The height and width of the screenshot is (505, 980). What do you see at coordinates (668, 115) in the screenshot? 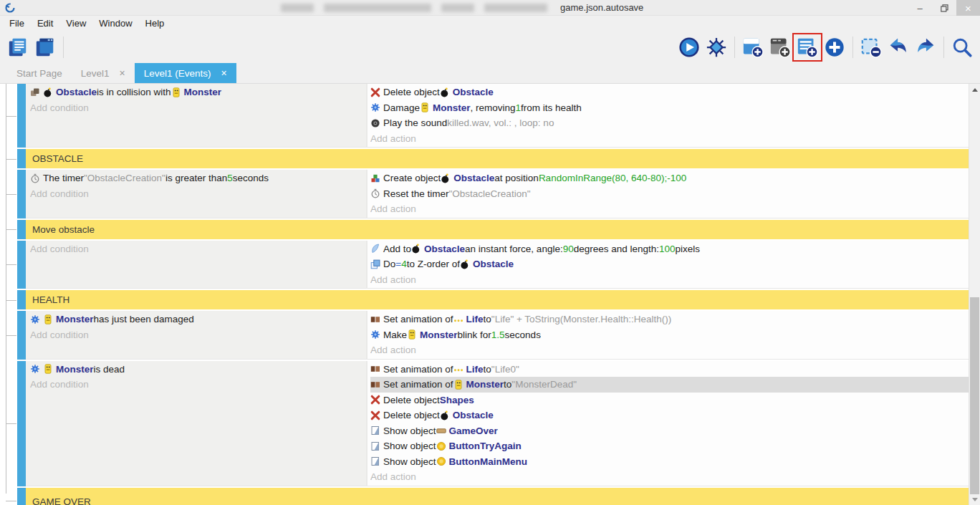
I see `actions-cell: Delete object ObstacleDamage Monster, re…` at bounding box center [668, 115].